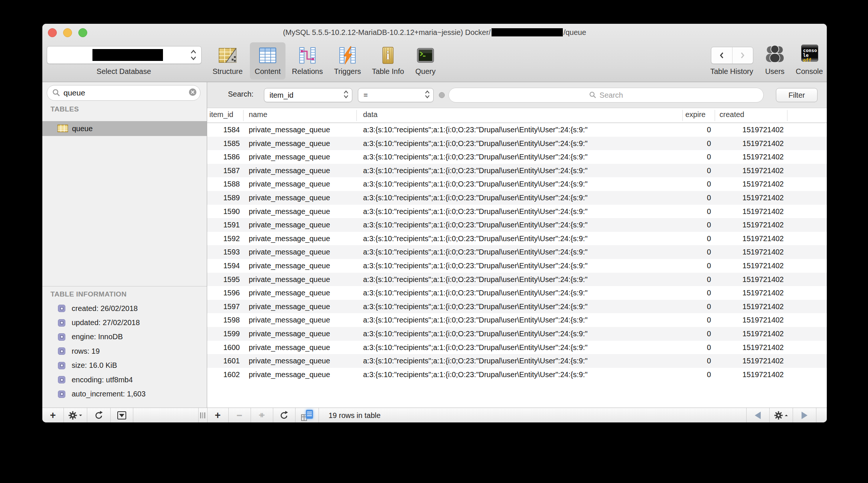 The width and height of the screenshot is (868, 483). Describe the element at coordinates (517, 361) in the screenshot. I see `table-row: 1601private_message_queuea:3:{s:10:"reci…` at that location.